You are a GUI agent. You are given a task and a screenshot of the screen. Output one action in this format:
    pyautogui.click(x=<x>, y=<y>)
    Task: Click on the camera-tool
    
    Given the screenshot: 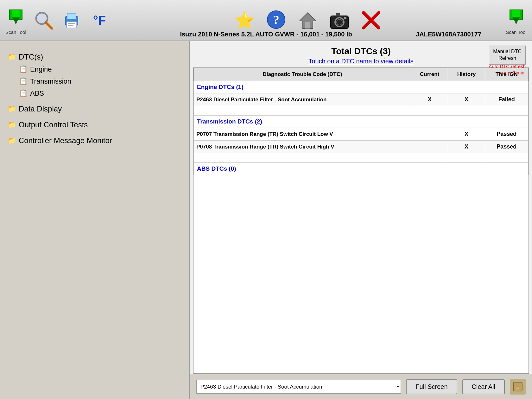 What is the action you would take?
    pyautogui.click(x=339, y=20)
    